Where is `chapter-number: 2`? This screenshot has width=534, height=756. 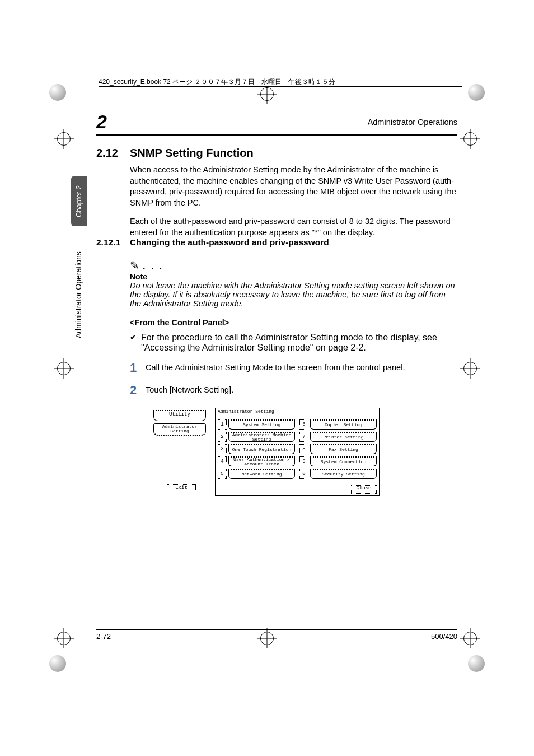
chapter-number: 2 is located at coordinates (102, 122).